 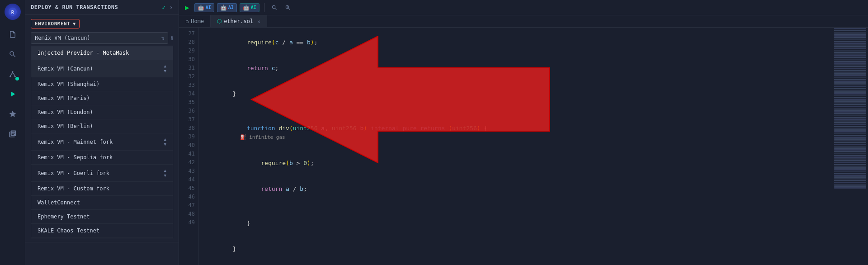 What do you see at coordinates (102, 173) in the screenshot?
I see `env-option-goerli: Remix VM - Goerli fork ▲ ▼` at bounding box center [102, 173].